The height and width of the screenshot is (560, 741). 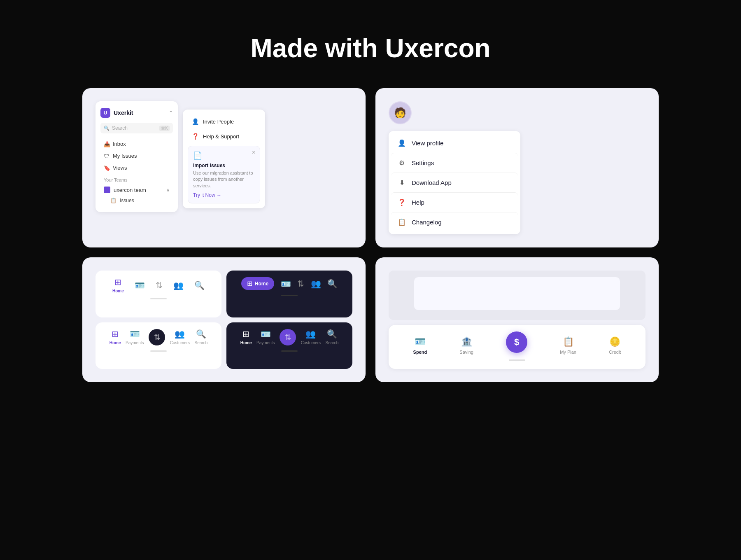 What do you see at coordinates (246, 337) in the screenshot?
I see `tab-home-dark-labeled: ⊞ Home` at bounding box center [246, 337].